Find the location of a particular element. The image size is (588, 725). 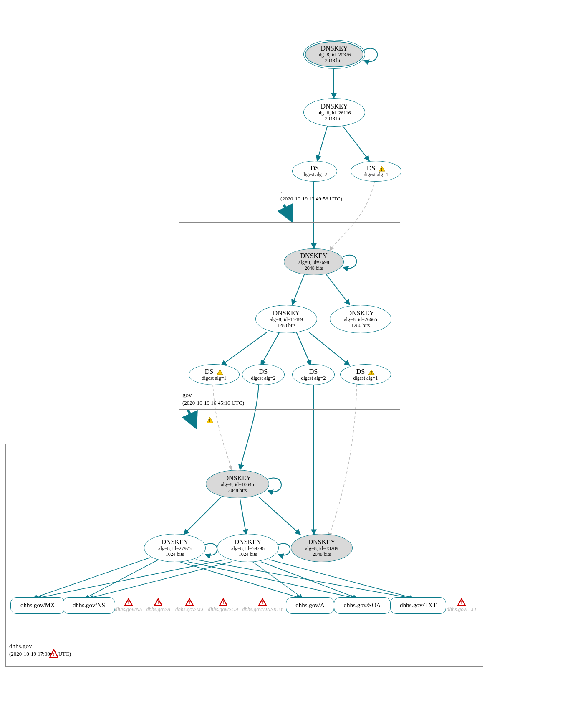

ghost-dnskey: ! dhhs.gov/DNSKEY is located at coordinates (263, 606).